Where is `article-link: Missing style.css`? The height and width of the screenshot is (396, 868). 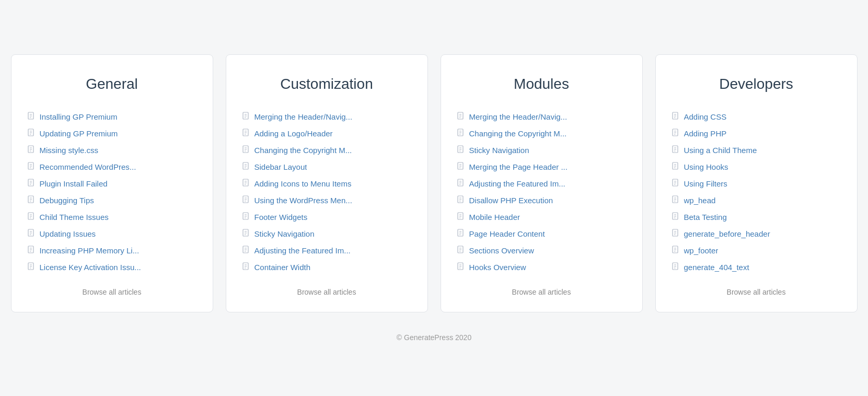 article-link: Missing style.css is located at coordinates (69, 150).